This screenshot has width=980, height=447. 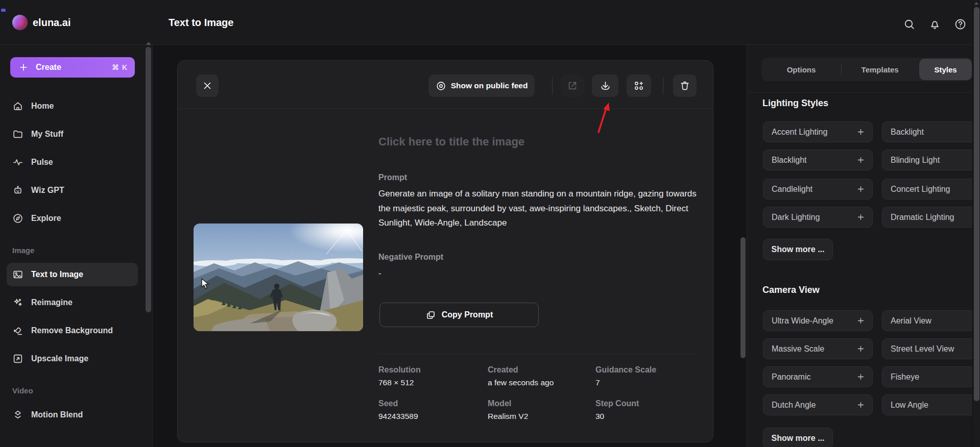 What do you see at coordinates (791, 290) in the screenshot?
I see `section-title-camera-view: Camera View` at bounding box center [791, 290].